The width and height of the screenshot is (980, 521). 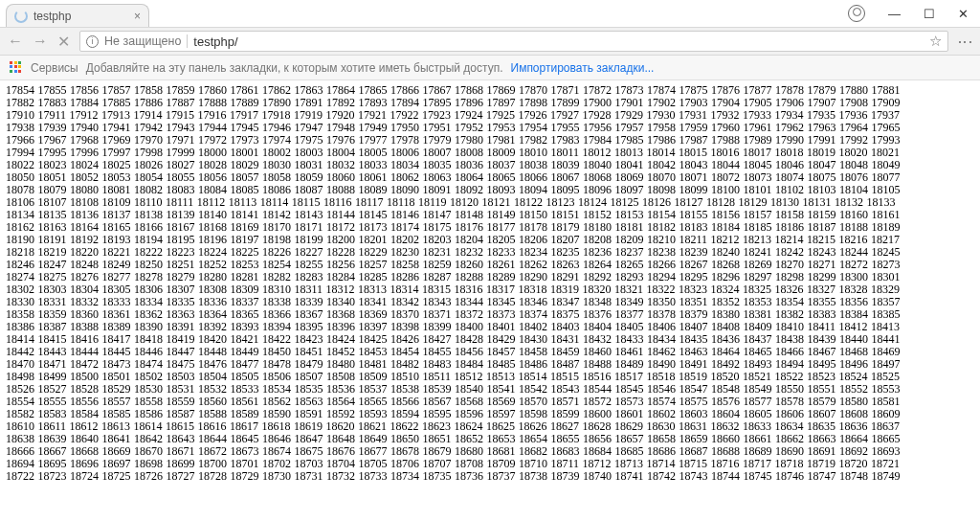 What do you see at coordinates (21, 16) in the screenshot?
I see `tab-spinner-icon` at bounding box center [21, 16].